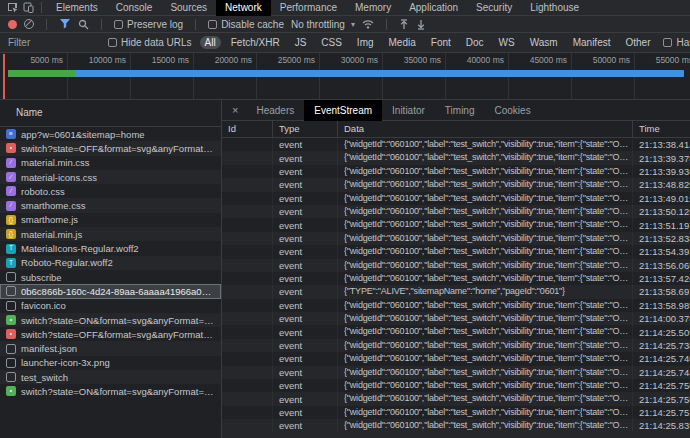 This screenshot has width=690, height=438. Describe the element at coordinates (638, 42) in the screenshot. I see `filter-type-other: Other` at that location.